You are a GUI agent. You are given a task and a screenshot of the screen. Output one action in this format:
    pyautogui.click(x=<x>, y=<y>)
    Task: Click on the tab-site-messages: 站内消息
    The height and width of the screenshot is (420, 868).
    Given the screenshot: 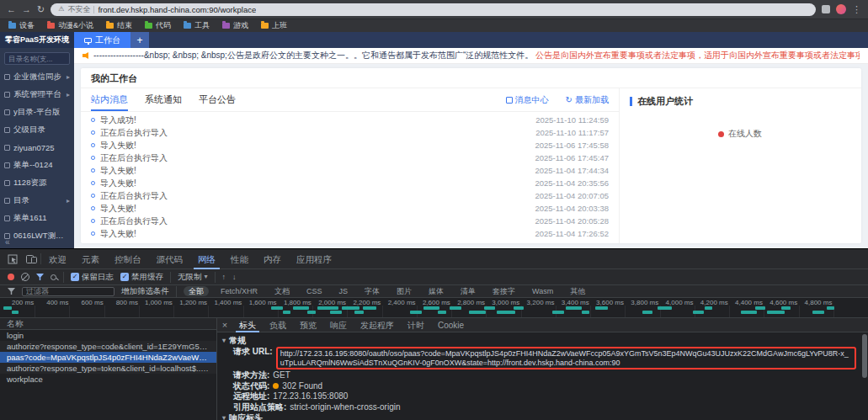 What is the action you would take?
    pyautogui.click(x=109, y=99)
    